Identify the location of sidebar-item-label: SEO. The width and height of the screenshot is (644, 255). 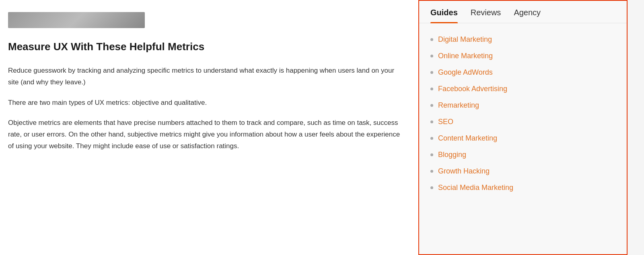
(446, 122).